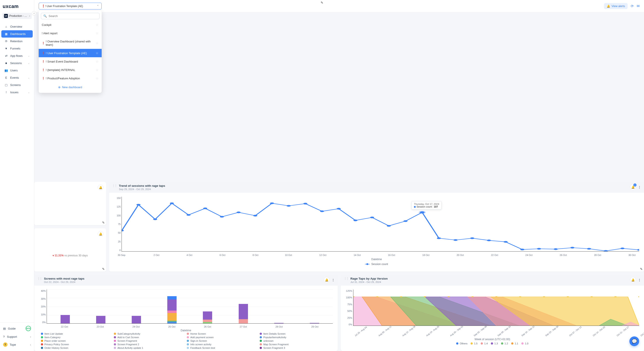 The width and height of the screenshot is (644, 351). I want to click on sidebar-user: T Tope ›, so click(17, 344).